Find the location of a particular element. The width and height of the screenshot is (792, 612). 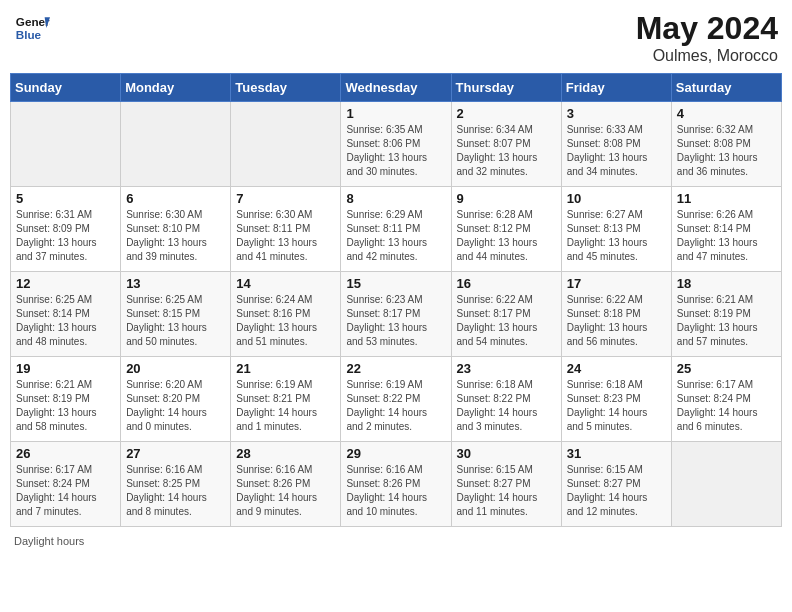

day-info: Sunrise: 6:25 AM Sunset: 8:14 PM Dayligh… is located at coordinates (66, 321).